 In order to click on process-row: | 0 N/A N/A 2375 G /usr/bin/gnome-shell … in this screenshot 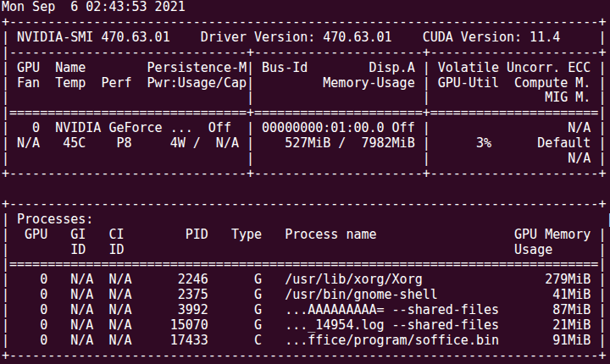, I will do `click(306, 295)`.